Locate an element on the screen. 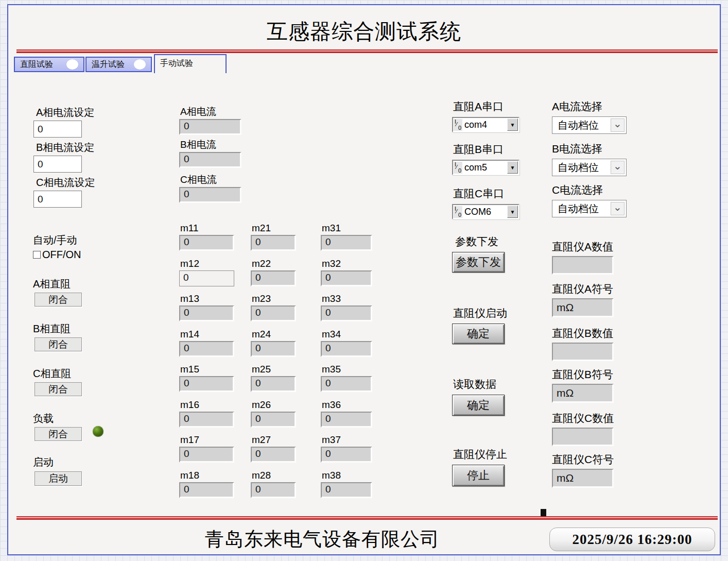 The width and height of the screenshot is (728, 561). range-b-select: 自动档位 ⌄ is located at coordinates (589, 167).